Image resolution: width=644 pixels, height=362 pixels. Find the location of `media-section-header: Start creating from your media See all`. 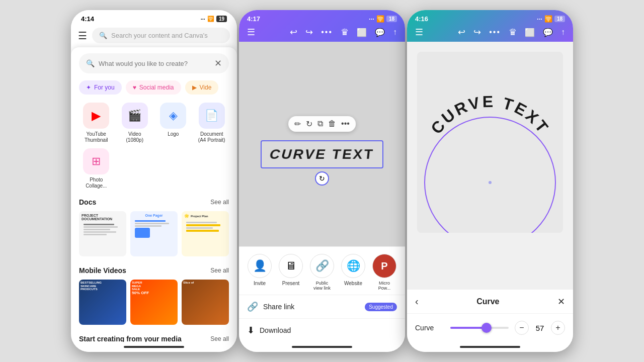

media-section-header: Start creating from your media See all is located at coordinates (154, 338).